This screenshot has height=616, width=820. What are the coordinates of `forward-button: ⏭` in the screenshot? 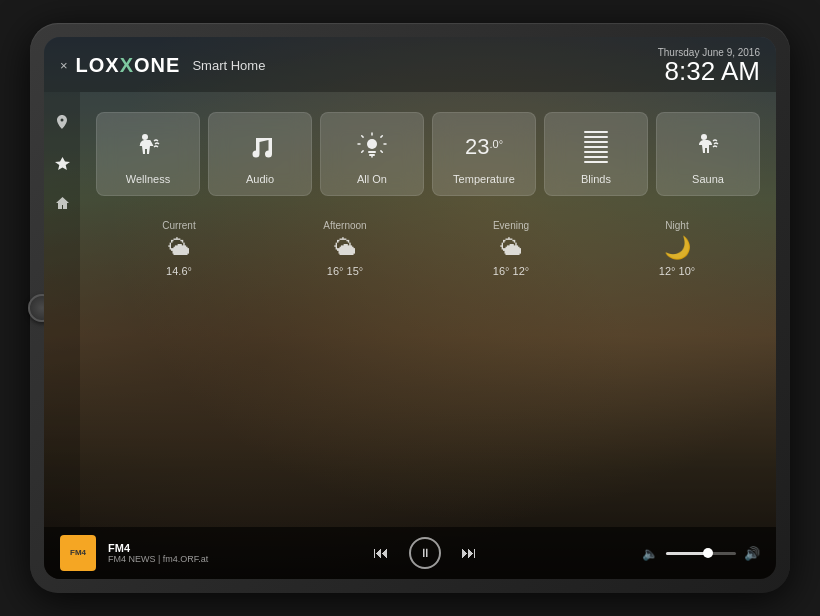 It's located at (469, 553).